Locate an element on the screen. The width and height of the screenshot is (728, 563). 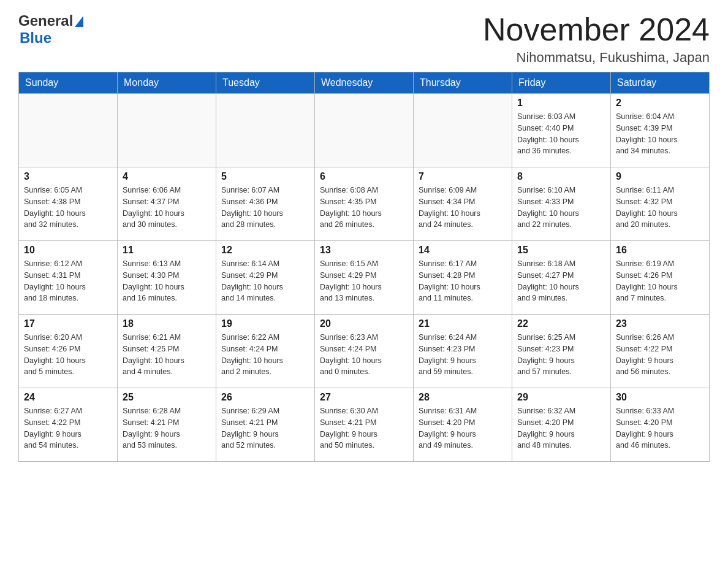
day-number: 27 is located at coordinates (364, 397).